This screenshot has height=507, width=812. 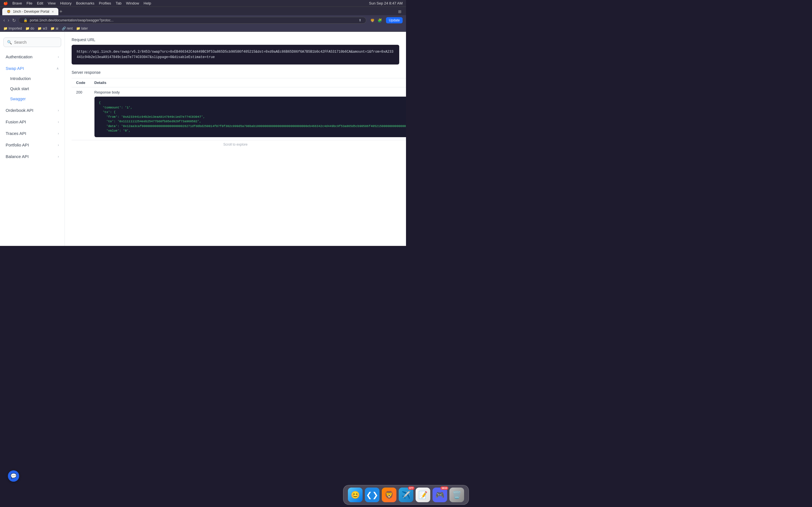 What do you see at coordinates (32, 145) in the screenshot?
I see `sidebar-section-portfolio: Portfolio API ›` at bounding box center [32, 145].